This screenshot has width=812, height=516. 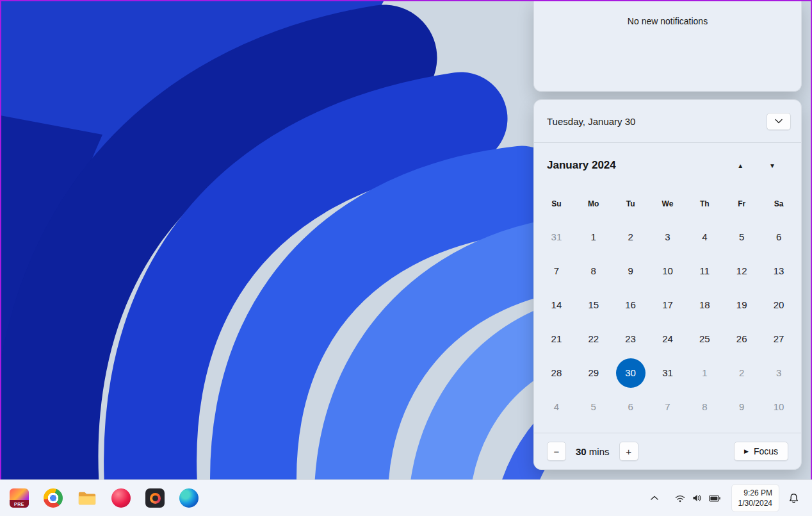 What do you see at coordinates (121, 498) in the screenshot?
I see `pink-app-icon` at bounding box center [121, 498].